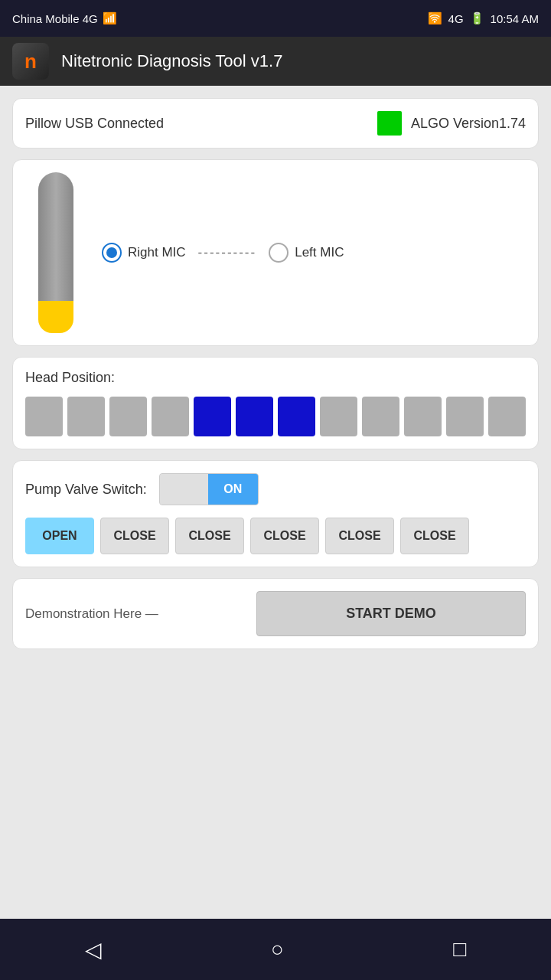 This screenshot has height=980, width=551. I want to click on mic-section: Right MIC ---------- Left MIC, so click(276, 253).